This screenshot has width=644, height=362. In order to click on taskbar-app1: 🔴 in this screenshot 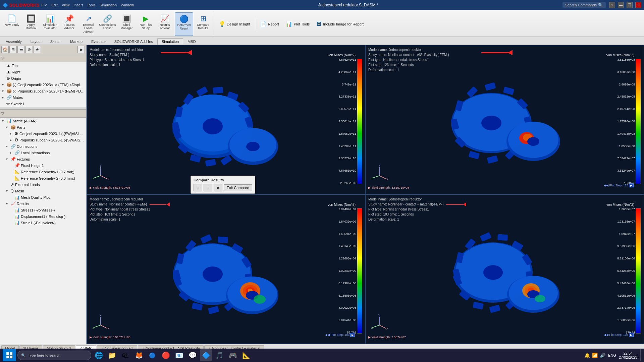, I will do `click(166, 355)`.